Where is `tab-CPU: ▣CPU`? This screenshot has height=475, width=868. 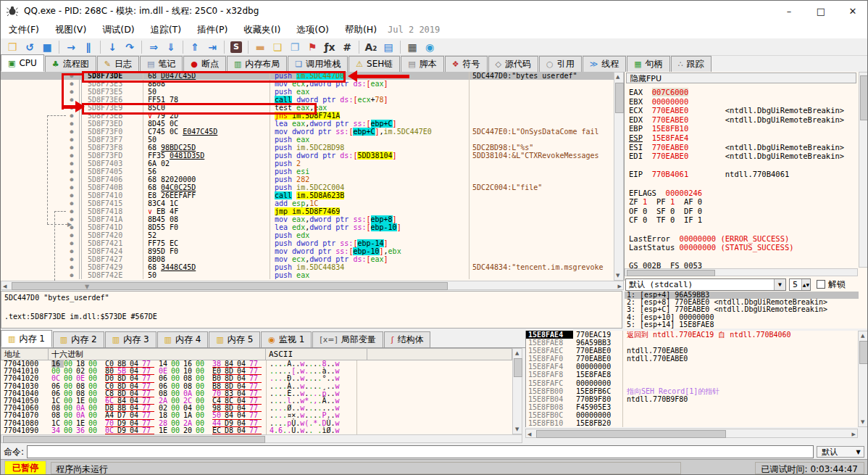 tab-CPU: ▣CPU is located at coordinates (22, 63).